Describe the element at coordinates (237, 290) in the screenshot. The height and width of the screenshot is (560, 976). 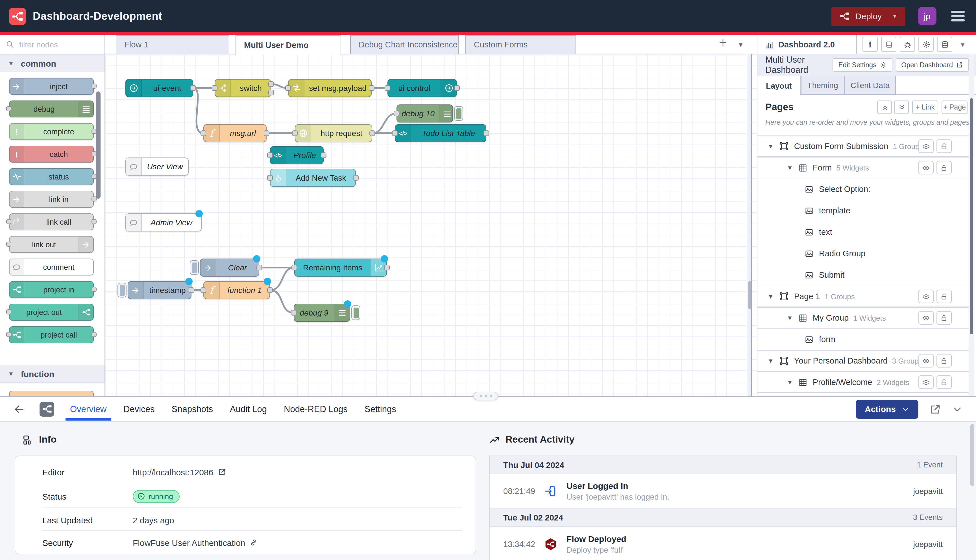
I see `node-function-1: f function 1` at that location.